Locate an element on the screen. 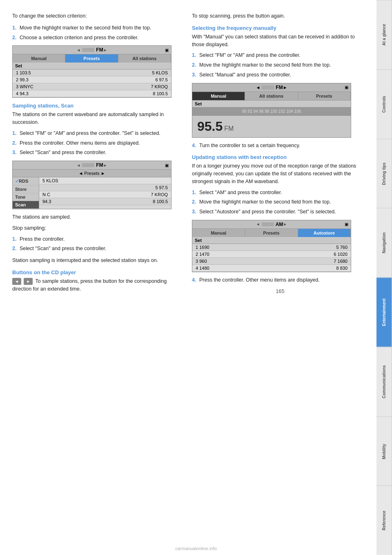 The image size is (392, 555). station-row: 94.3 8 100.5 is located at coordinates (105, 202).